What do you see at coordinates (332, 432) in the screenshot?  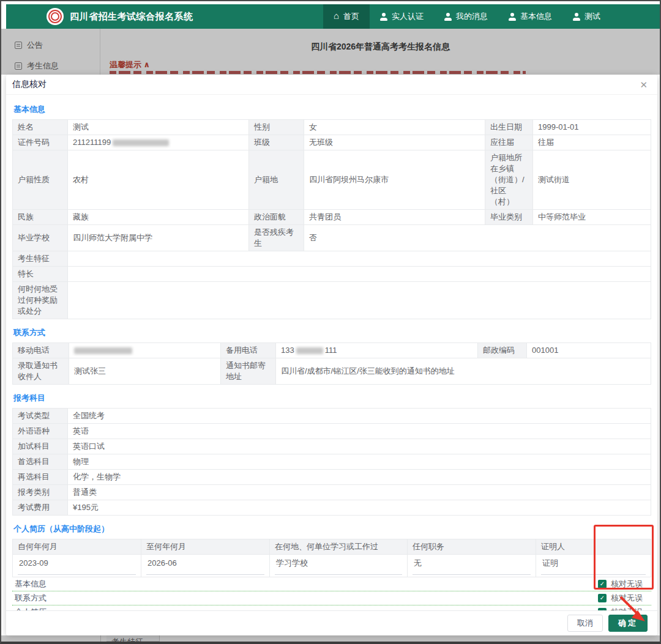 I see `table-row: 外语语种英语` at bounding box center [332, 432].